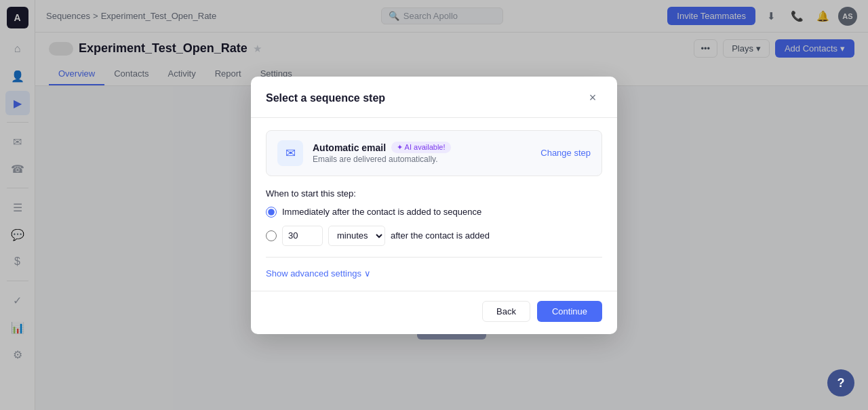 This screenshot has height=410, width=868. What do you see at coordinates (434, 236) in the screenshot?
I see `timing-option-delay: minutes hours days after the contact is …` at bounding box center [434, 236].